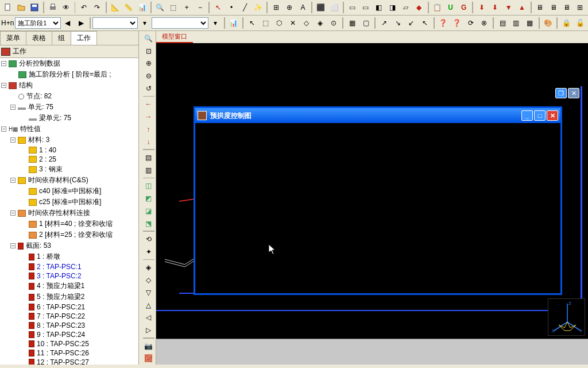  What do you see at coordinates (366, 23) in the screenshot?
I see `selnone-icon: ▢` at bounding box center [366, 23].